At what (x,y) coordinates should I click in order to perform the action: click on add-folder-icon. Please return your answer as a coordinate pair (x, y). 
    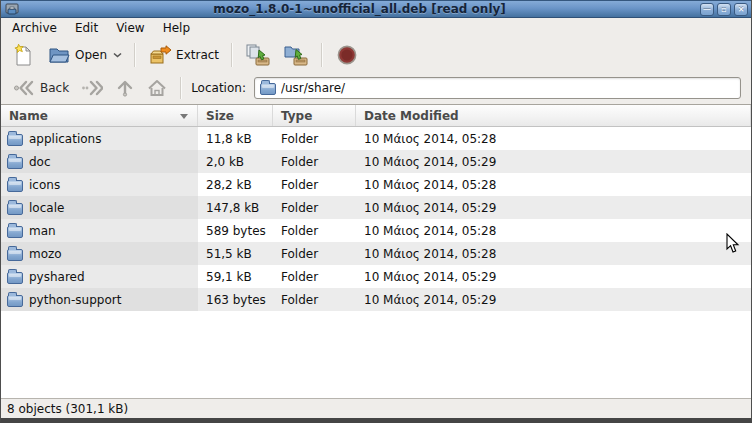
    Looking at the image, I should click on (296, 55).